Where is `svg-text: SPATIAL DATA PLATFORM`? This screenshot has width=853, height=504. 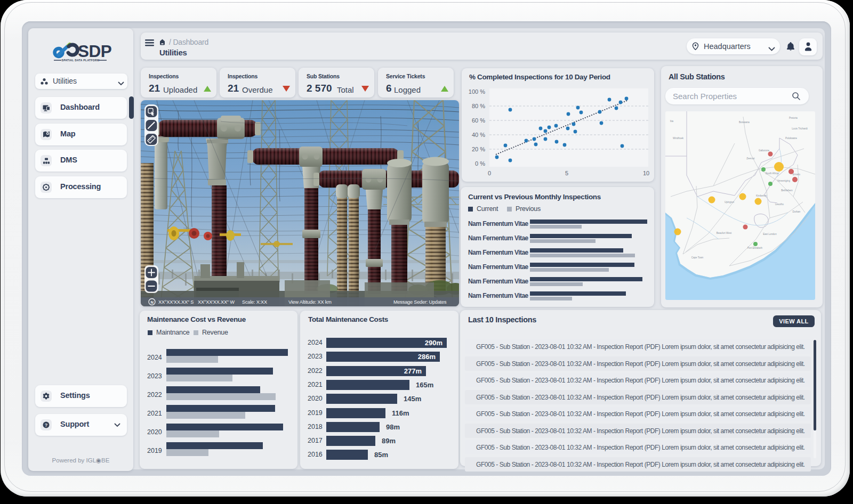
svg-text: SPATIAL DATA PLATFORM is located at coordinates (80, 60).